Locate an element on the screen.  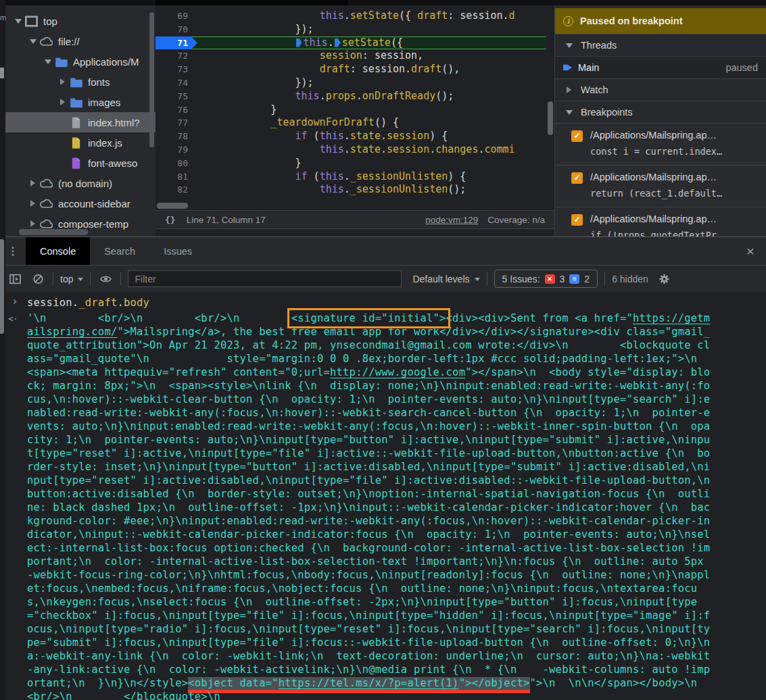
close-icon: × is located at coordinates (750, 251).